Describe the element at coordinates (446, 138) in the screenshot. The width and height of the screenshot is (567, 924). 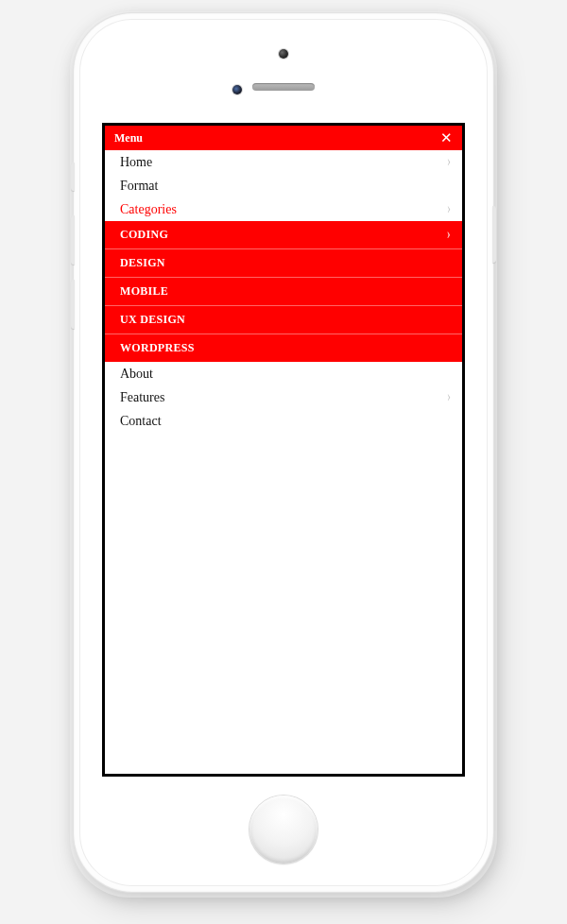
I see `close-icon: ✕` at that location.